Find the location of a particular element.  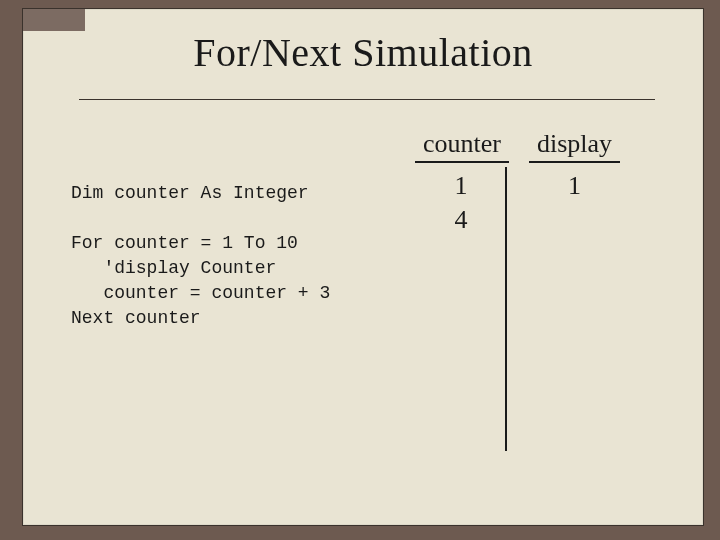

title-underline is located at coordinates (367, 100).